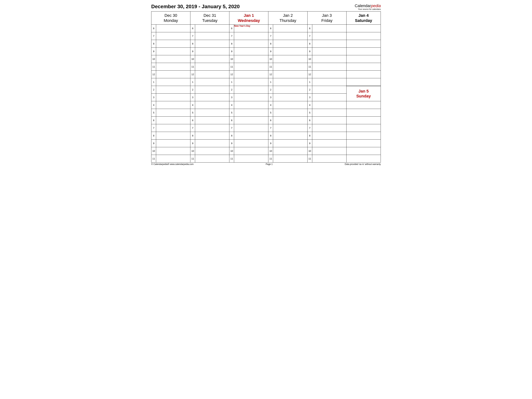 The height and width of the screenshot is (399, 532). What do you see at coordinates (172, 164) in the screenshot?
I see `footer-left: © Calendarpedia® www.calendarpedia.com` at bounding box center [172, 164].